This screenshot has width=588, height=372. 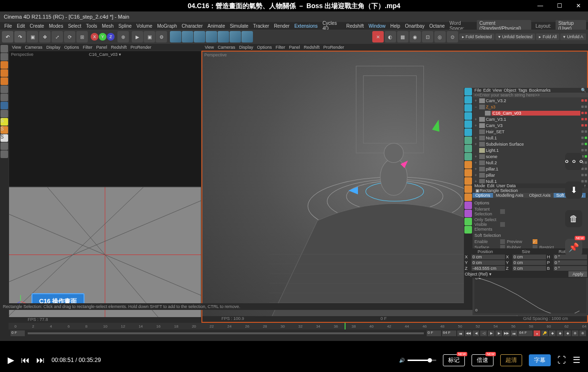 What do you see at coordinates (4, 122) in the screenshot?
I see `snap-icon: S` at bounding box center [4, 122].